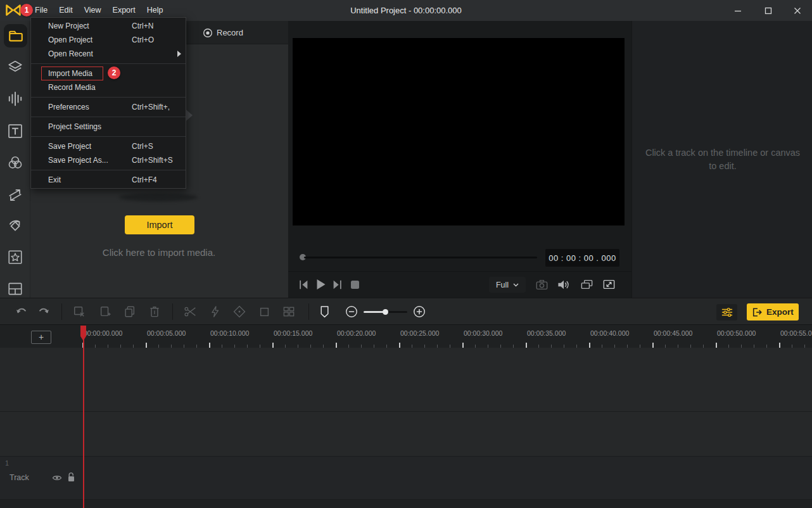 The height and width of the screenshot is (508, 812). I want to click on motion-icon, so click(15, 226).